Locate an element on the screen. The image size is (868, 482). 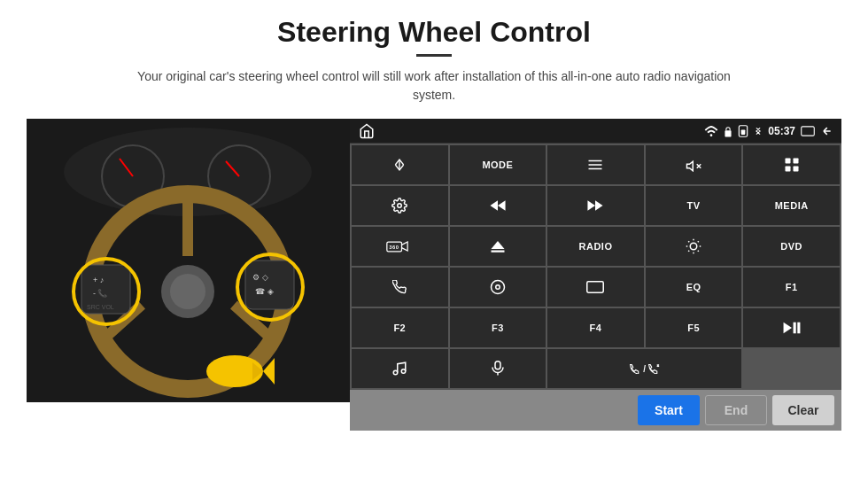
page-title: Steering Wheel Control is located at coordinates (434, 32).